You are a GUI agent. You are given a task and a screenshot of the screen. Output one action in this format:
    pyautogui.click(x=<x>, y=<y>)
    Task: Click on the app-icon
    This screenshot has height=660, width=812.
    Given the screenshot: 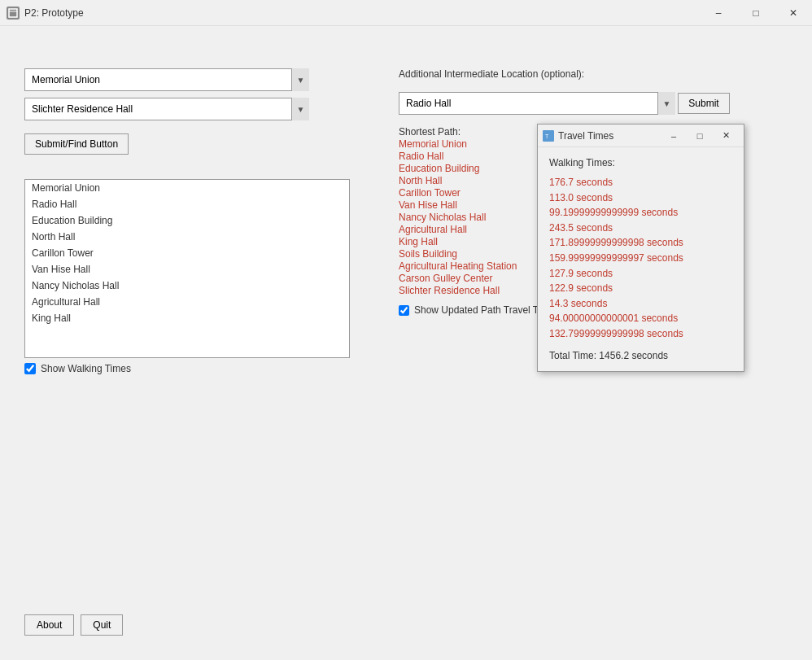 What is the action you would take?
    pyautogui.click(x=13, y=13)
    